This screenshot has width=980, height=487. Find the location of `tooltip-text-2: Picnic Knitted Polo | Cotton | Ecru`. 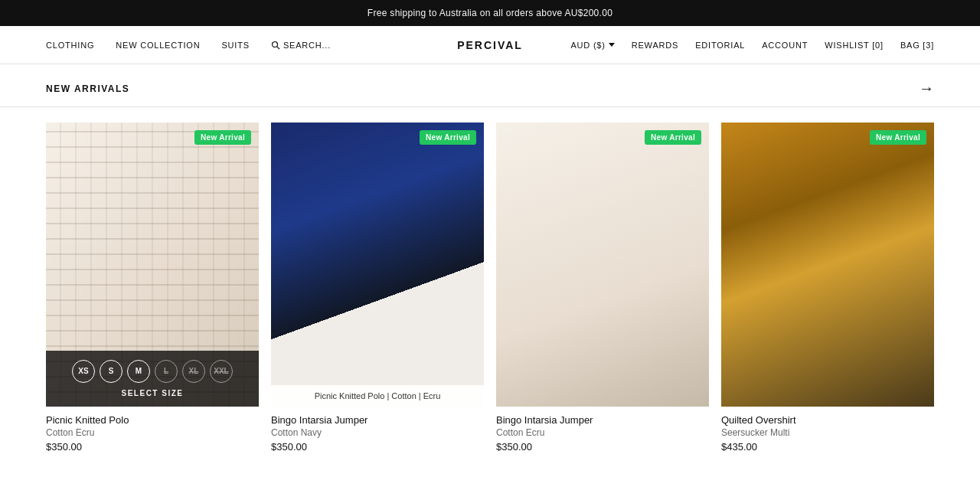

tooltip-text-2: Picnic Knitted Polo | Cotton | Ecru is located at coordinates (378, 396).